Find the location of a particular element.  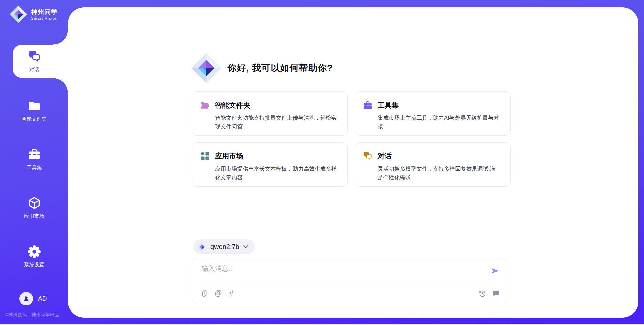

composer-divider is located at coordinates (350, 285).